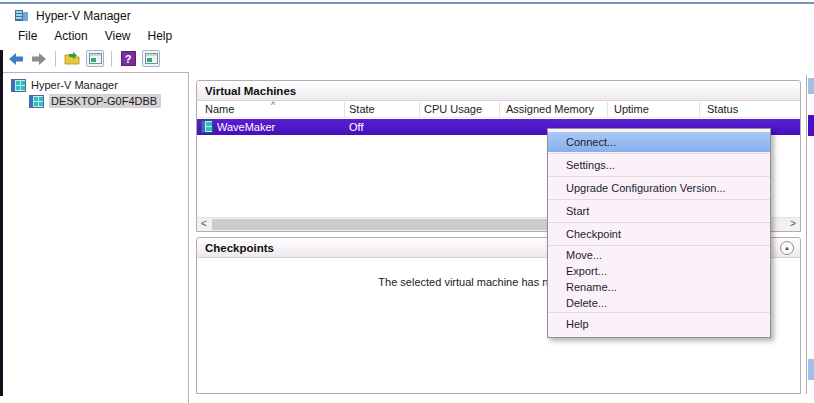 Image resolution: width=814 pixels, height=403 pixels. Describe the element at coordinates (793, 224) in the screenshot. I see `scroll-right-icon: >` at that location.